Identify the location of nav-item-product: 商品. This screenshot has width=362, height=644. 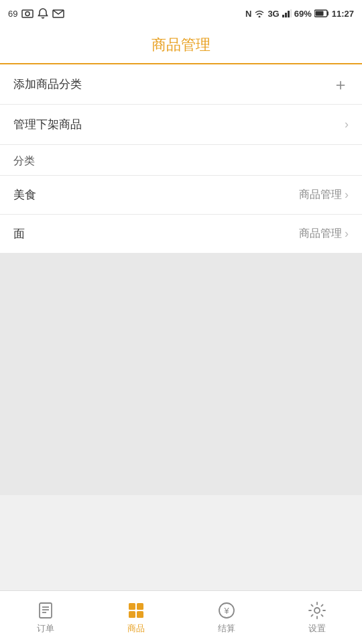
(135, 617).